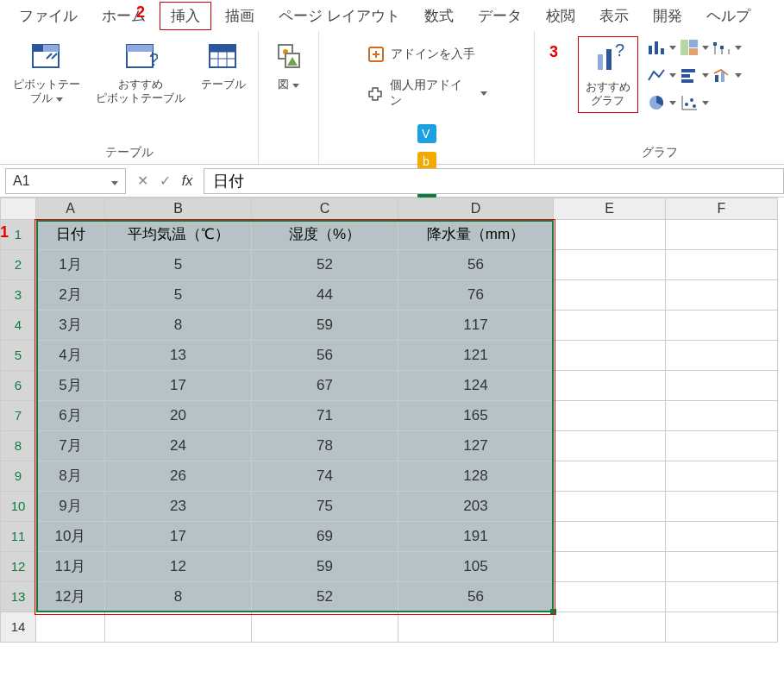 The image size is (784, 690). I want to click on cell-D14, so click(476, 628).